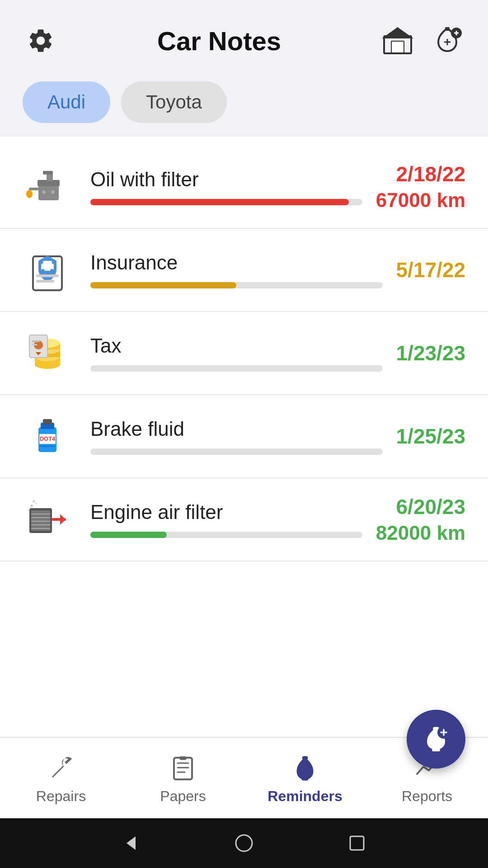 Image resolution: width=488 pixels, height=868 pixels. What do you see at coordinates (226, 187) in the screenshot?
I see `oil-filter-content: Oil with filter` at bounding box center [226, 187].